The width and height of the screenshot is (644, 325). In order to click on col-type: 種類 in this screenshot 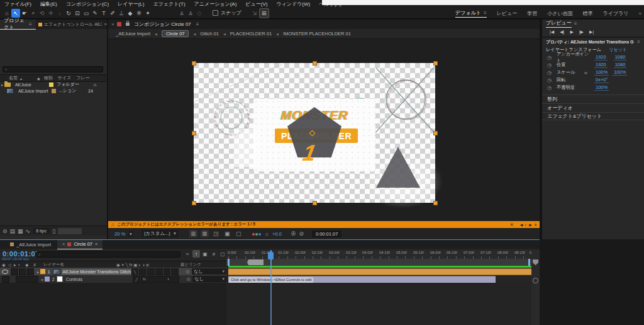, I will do `click(48, 78)`.